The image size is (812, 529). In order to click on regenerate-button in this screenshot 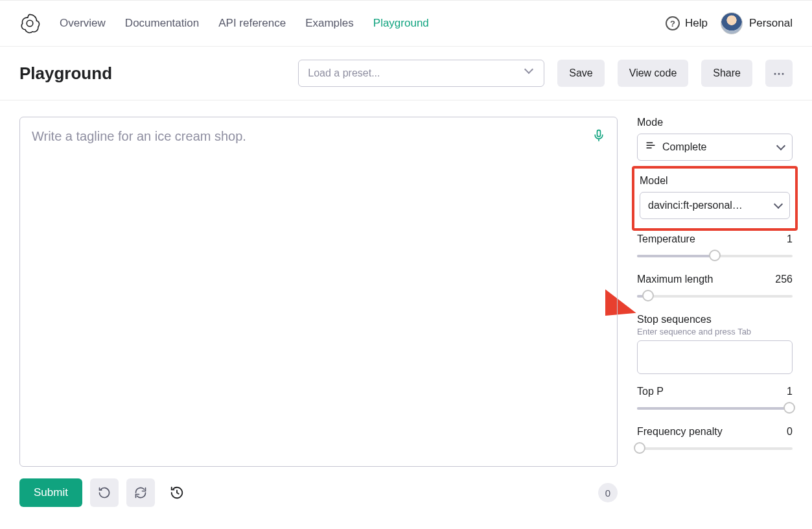, I will do `click(141, 493)`.